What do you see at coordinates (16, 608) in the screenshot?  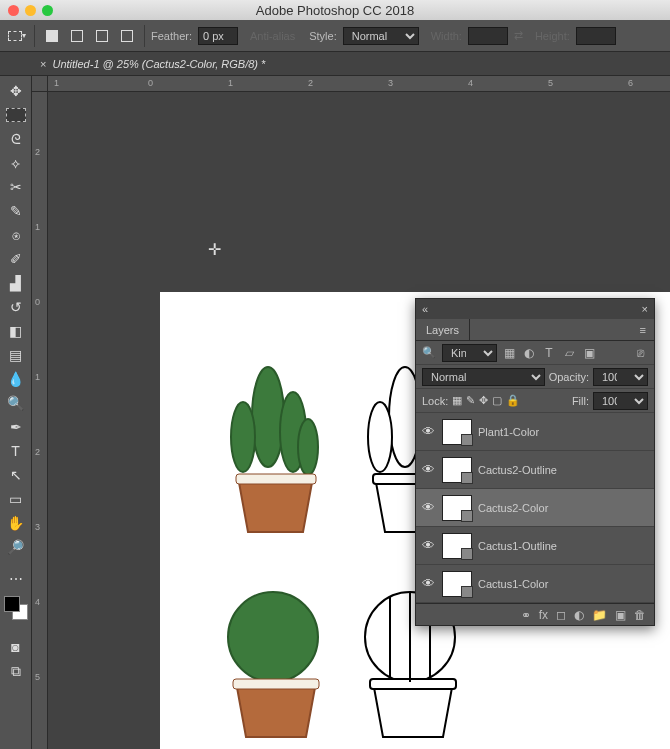 I see `color-swatches` at bounding box center [16, 608].